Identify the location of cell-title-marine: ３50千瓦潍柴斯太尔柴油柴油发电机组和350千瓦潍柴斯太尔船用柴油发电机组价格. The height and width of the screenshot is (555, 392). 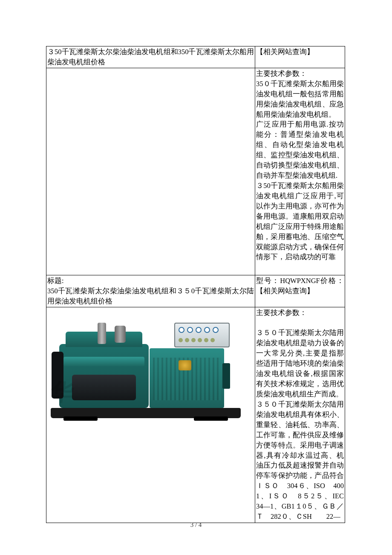
(151, 57).